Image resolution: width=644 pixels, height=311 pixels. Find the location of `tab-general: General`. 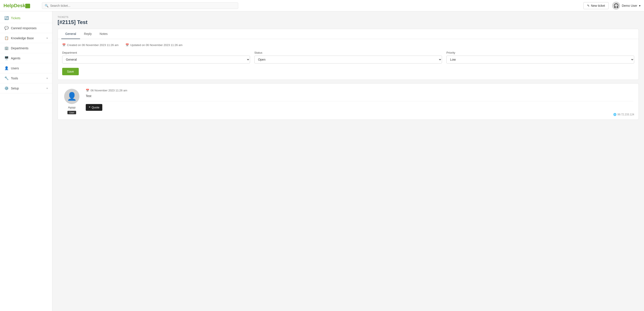

tab-general: General is located at coordinates (70, 34).